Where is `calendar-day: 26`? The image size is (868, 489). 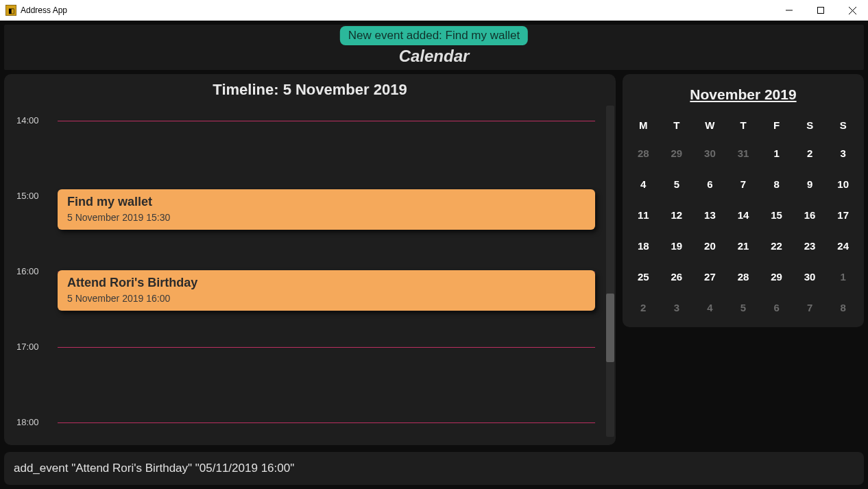
calendar-day: 26 is located at coordinates (677, 277).